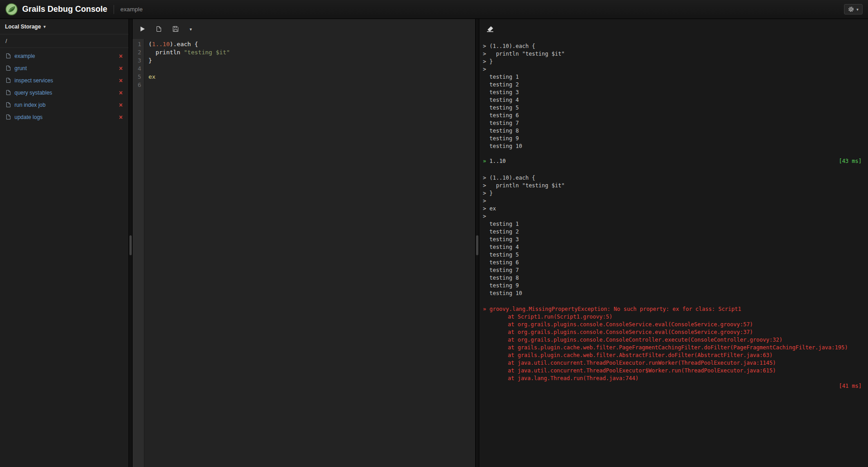 The width and height of the screenshot is (868, 467). Describe the element at coordinates (64, 92) in the screenshot. I see `file-item: query systables×` at that location.